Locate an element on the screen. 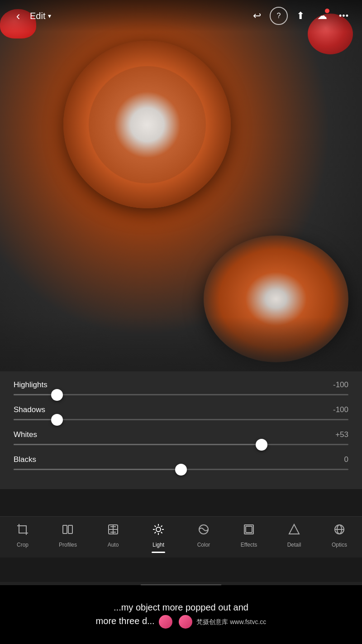 This screenshot has width=362, height=644. highlights-value: -100 is located at coordinates (341, 385).